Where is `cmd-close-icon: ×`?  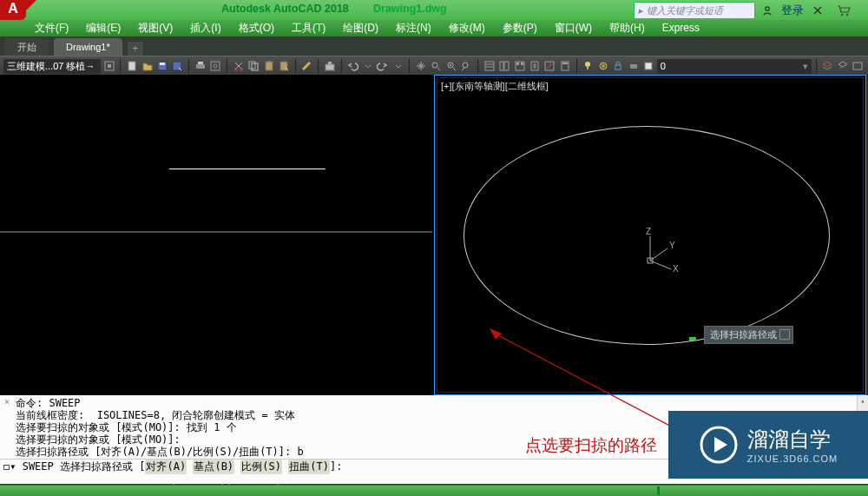
cmd-close-icon: × is located at coordinates (7, 402).